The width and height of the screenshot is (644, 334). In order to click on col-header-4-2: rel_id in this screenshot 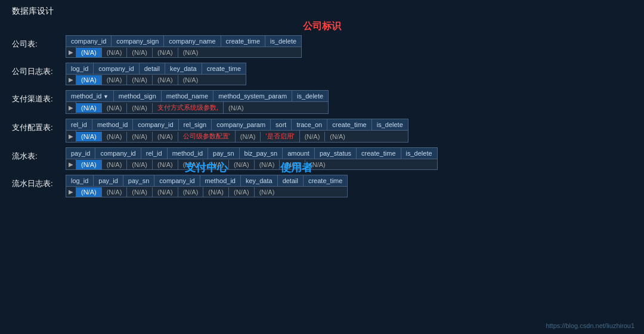, I will do `click(154, 153)`.